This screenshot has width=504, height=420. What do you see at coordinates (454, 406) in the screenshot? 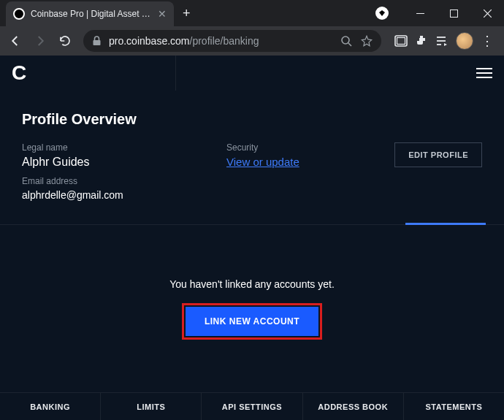
I see `tab-statements: STATEMENTS` at bounding box center [454, 406].